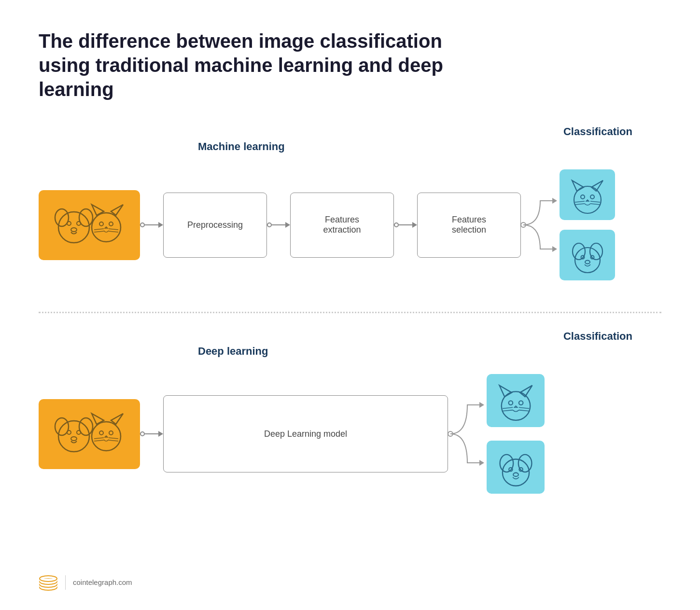 This screenshot has height=610, width=700. Describe the element at coordinates (588, 195) in the screenshot. I see `ml-cat-icon` at that location.